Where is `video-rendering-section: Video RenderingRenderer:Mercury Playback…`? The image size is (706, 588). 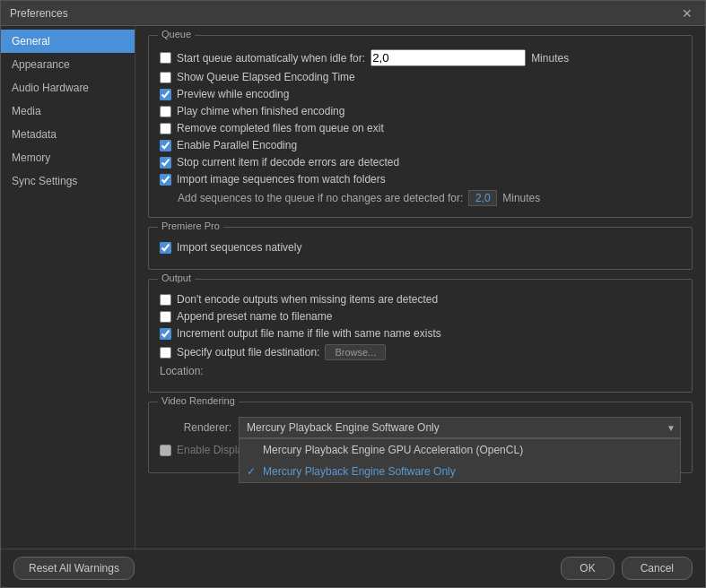
video-rendering-section: Video RenderingRenderer:Mercury Playback… is located at coordinates (420, 437).